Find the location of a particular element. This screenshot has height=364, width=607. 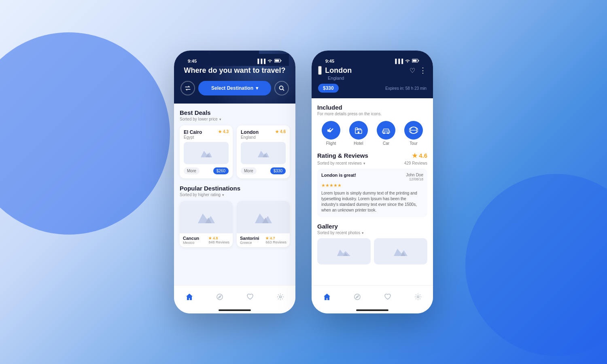

popular-card-0-info: Cancun Mexico ★ 4.8 848 Reviews is located at coordinates (206, 240).